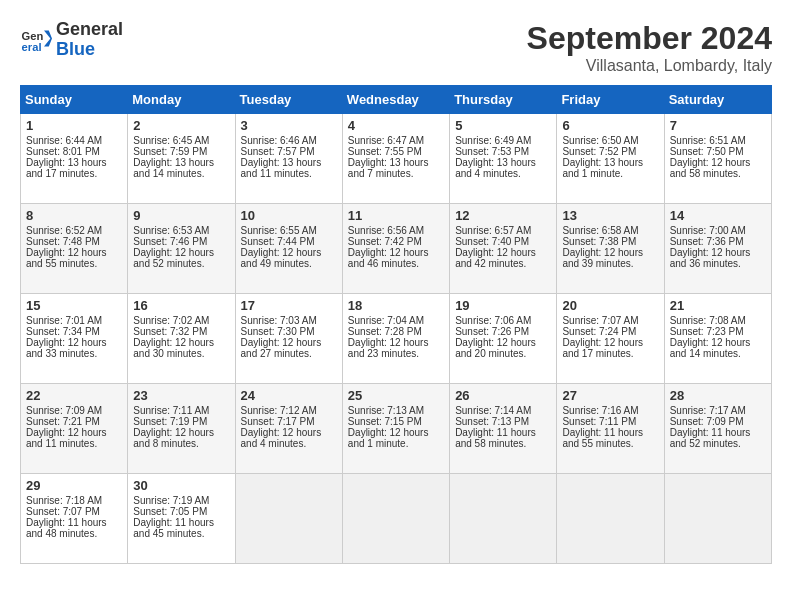  Describe the element at coordinates (396, 249) in the screenshot. I see `calendar-cell: 11Sunrise: 6:56 AMSunset: 7:42 PMDayligh…` at that location.